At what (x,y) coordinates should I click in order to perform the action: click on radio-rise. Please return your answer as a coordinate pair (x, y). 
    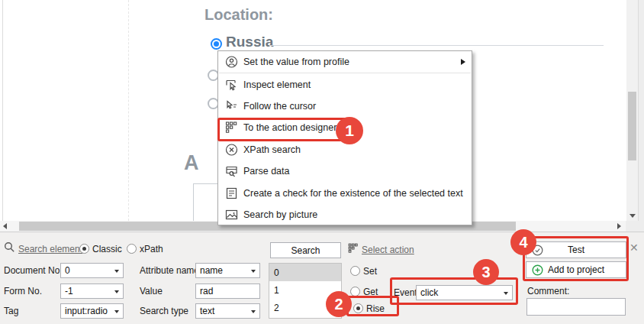
    Looking at the image, I should click on (359, 309).